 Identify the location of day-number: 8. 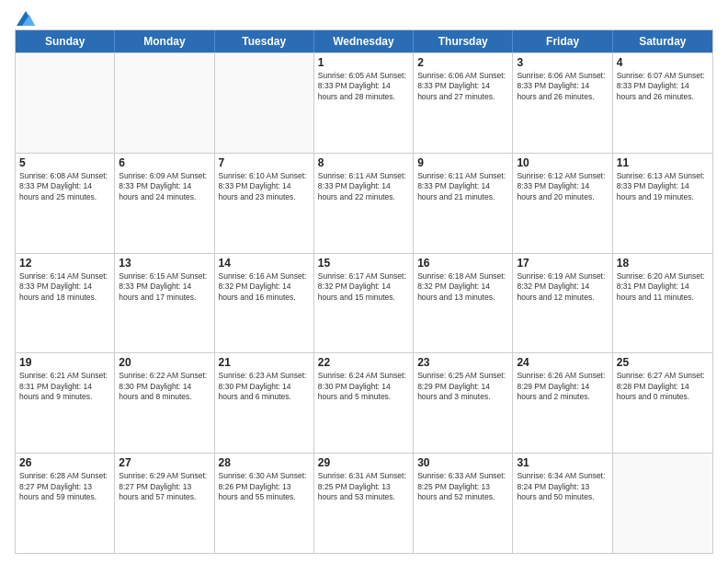
(364, 163).